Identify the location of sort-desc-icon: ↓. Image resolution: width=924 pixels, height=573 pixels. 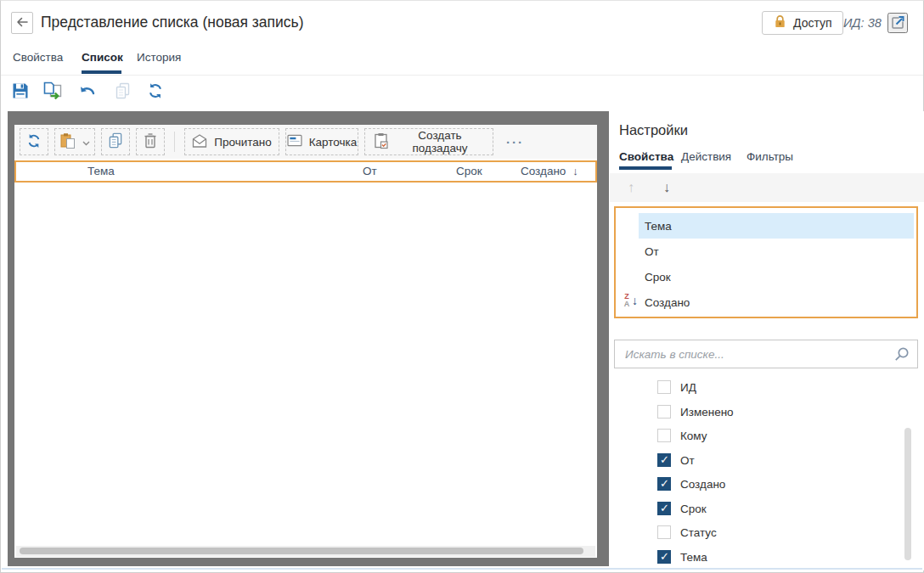
(576, 171).